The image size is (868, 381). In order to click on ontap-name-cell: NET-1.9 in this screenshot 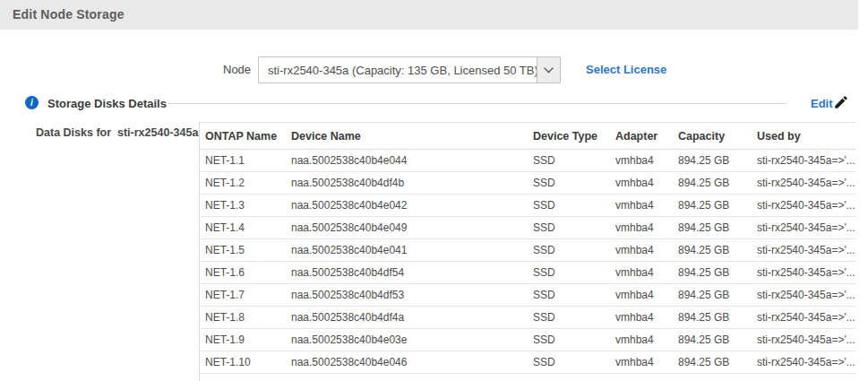, I will do `click(243, 341)`.